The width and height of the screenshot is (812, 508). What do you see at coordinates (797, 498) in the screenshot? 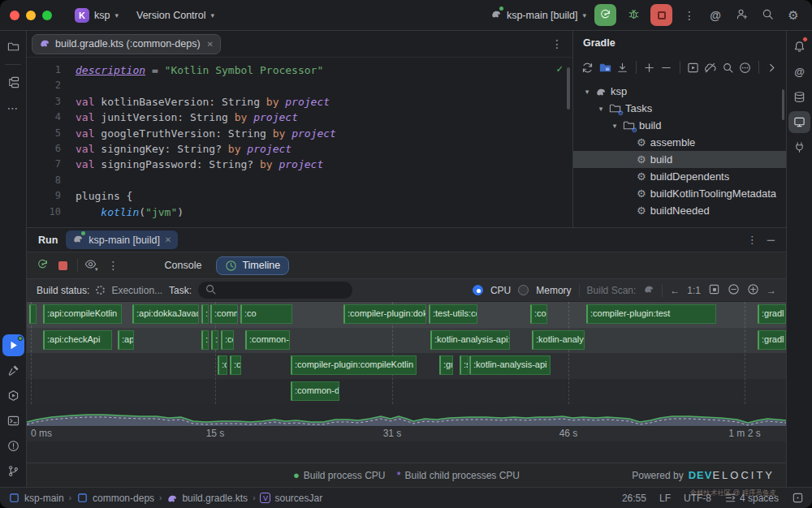
I see `statusbar-widget-icon` at bounding box center [797, 498].